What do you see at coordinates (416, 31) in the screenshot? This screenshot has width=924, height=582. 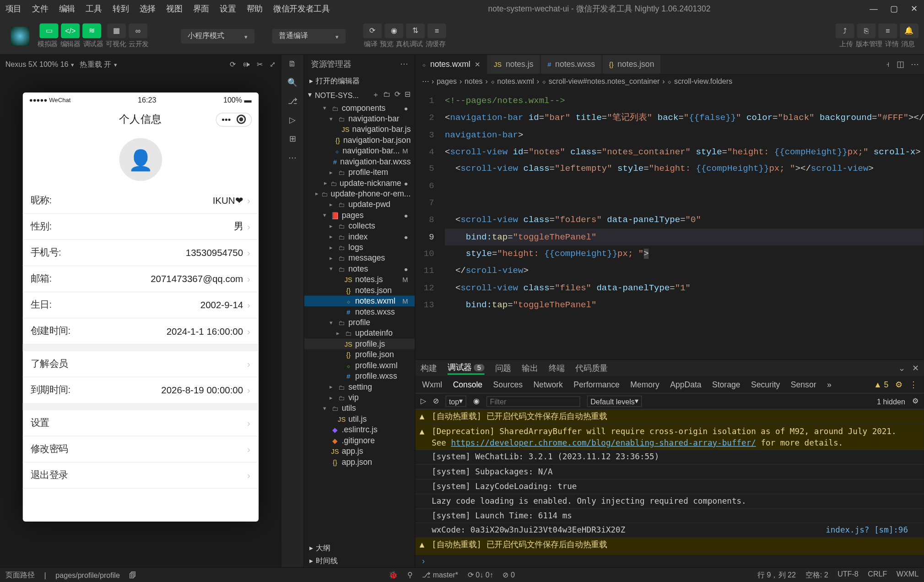 I see `remote-debug-button: ⇅` at bounding box center [416, 31].